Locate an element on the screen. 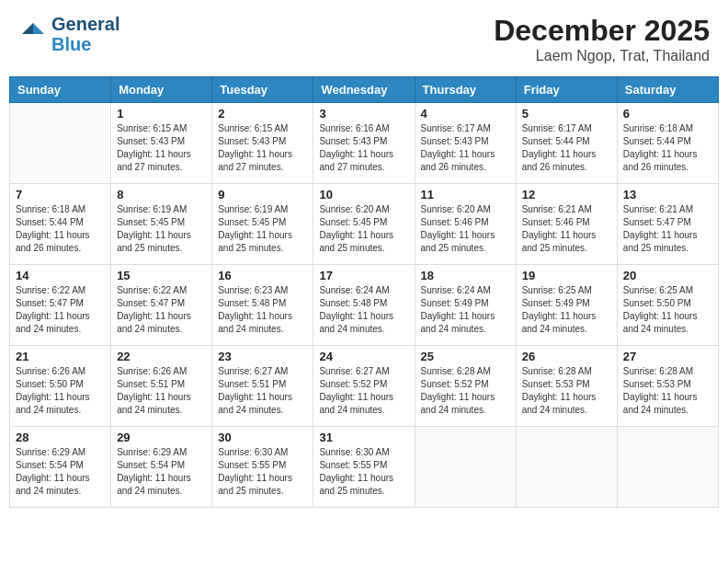 This screenshot has width=728, height=563. calendar-cell: 28Sunrise: 6:29 AMSunset: 5:54 PMDayligh… is located at coordinates (61, 467).